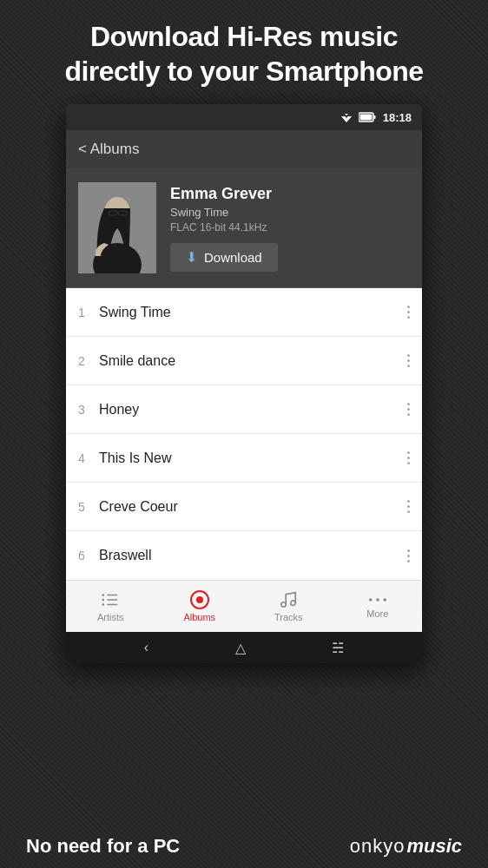 This screenshot has height=868, width=488. I want to click on download-button: ⬇ Download, so click(224, 257).